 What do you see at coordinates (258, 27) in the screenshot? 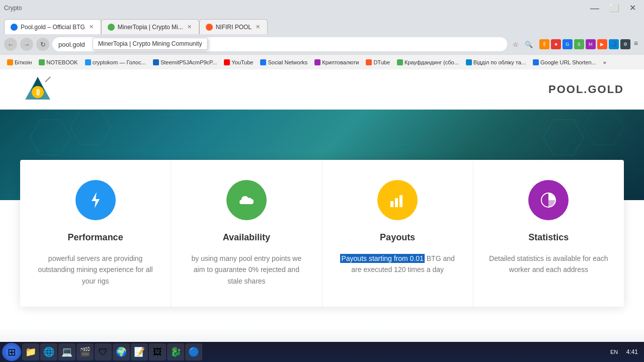
I see `tab-close-3: ✕` at bounding box center [258, 27].